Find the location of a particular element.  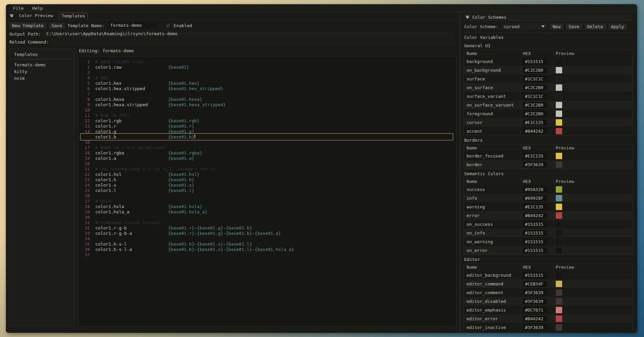

save-template-button: Save is located at coordinates (57, 25).